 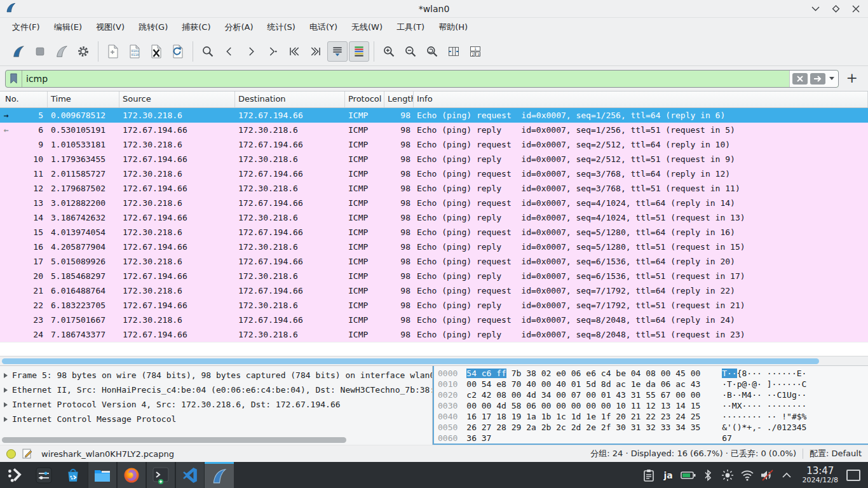 I want to click on show-desktop-button, so click(x=853, y=475).